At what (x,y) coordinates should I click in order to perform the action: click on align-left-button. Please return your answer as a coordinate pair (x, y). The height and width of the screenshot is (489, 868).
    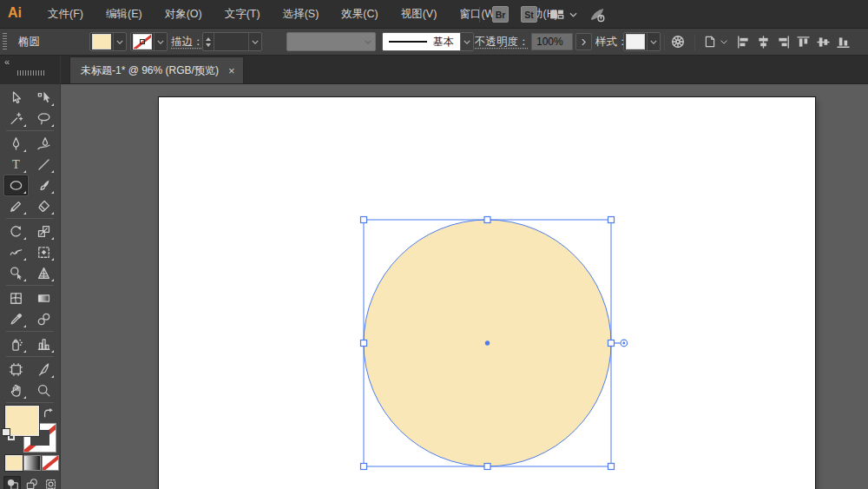
    Looking at the image, I should click on (743, 42).